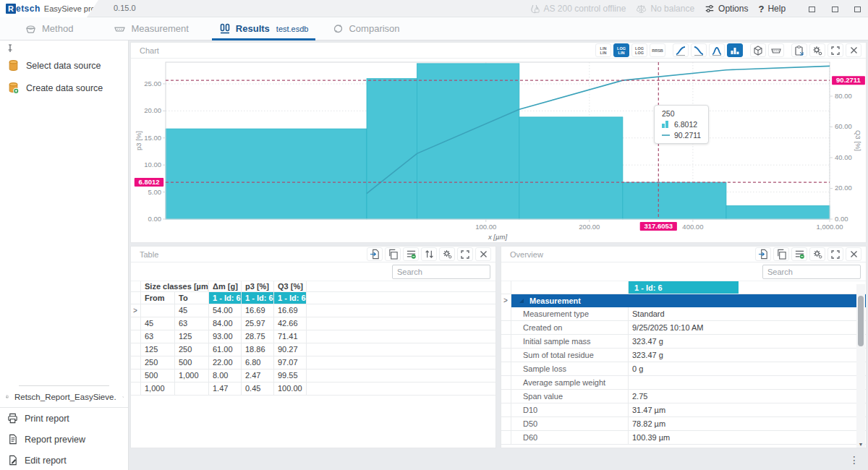 This screenshot has height=470, width=868. Describe the element at coordinates (854, 51) in the screenshot. I see `chart-close-button` at that location.